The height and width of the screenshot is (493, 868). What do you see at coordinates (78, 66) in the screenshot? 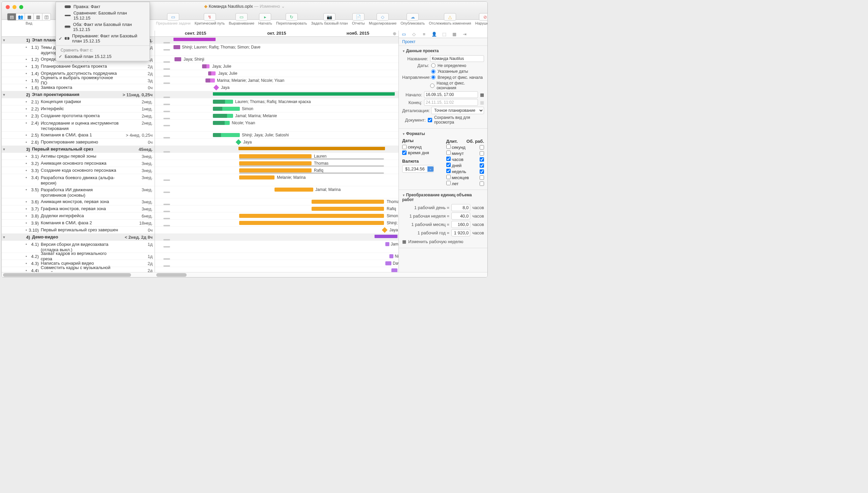
I see `task-row: •1.3)Планирование бюджета проекта2д` at bounding box center [78, 66].